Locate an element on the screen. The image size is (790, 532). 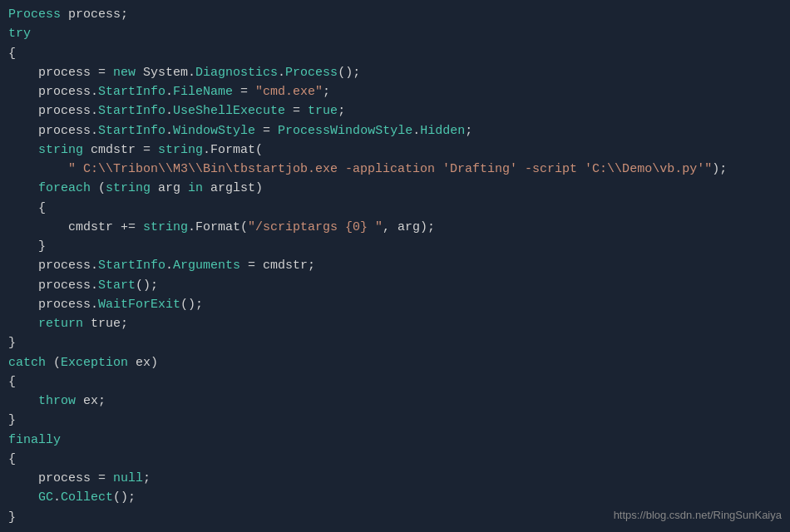
code-line-26: GC.Collect(); is located at coordinates (395, 497).